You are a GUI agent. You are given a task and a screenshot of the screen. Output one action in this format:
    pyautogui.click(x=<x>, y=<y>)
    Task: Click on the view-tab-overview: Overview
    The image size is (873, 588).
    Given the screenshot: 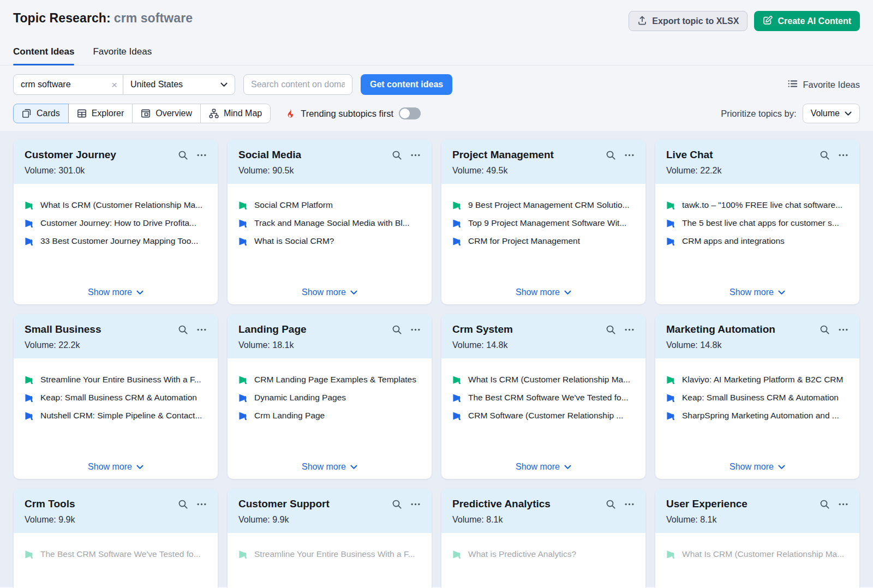 What is the action you would take?
    pyautogui.click(x=166, y=113)
    